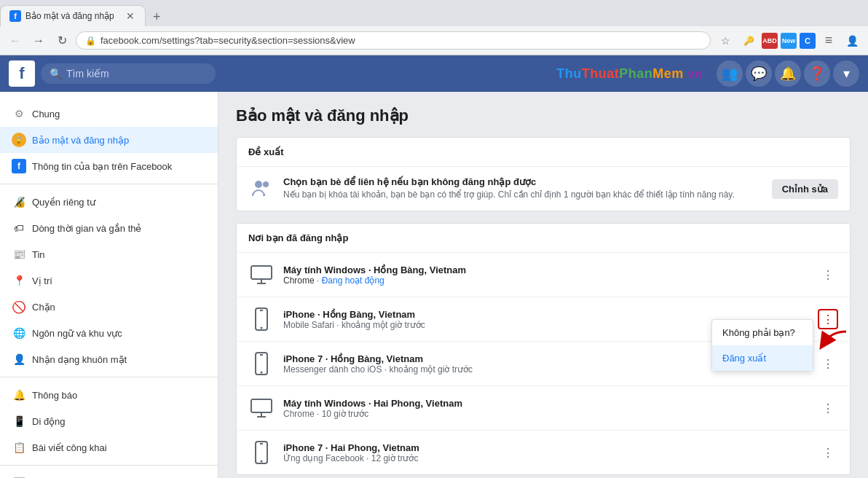  Describe the element at coordinates (15, 16) in the screenshot. I see `tab-favicon` at that location.